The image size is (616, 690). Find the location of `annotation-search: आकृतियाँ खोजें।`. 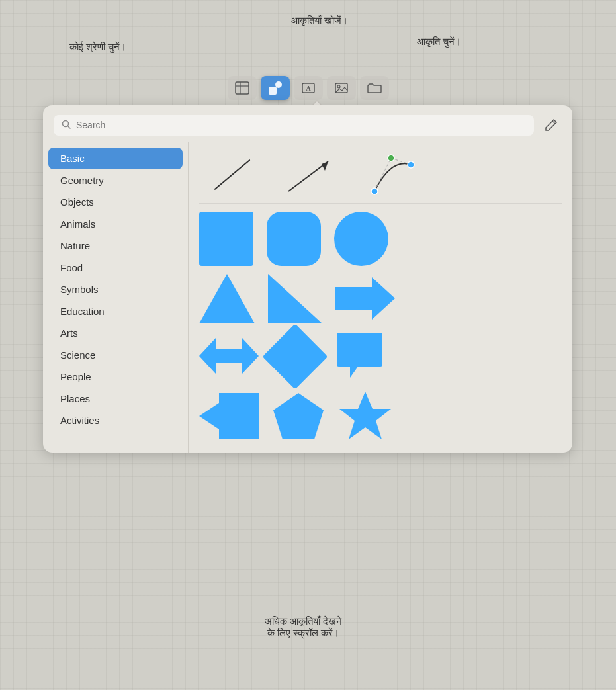

annotation-search: आकृतियाँ खोजें। is located at coordinates (320, 21).